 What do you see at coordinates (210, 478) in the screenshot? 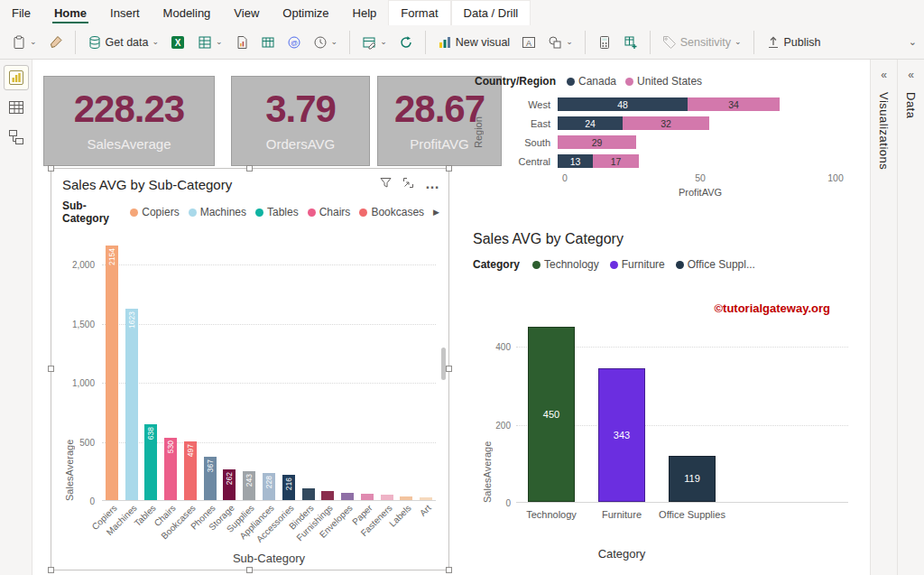
I see `bar-phones: 367` at bounding box center [210, 478].